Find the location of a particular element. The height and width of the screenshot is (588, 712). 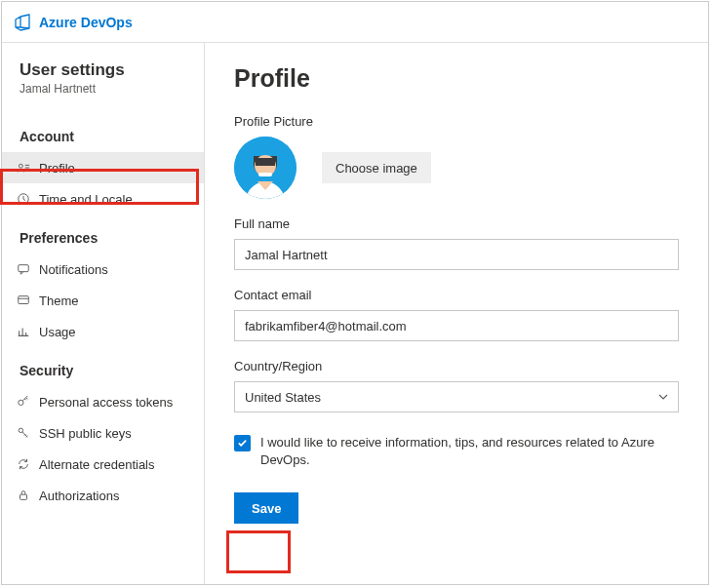

highlight-save-button is located at coordinates (258, 552).